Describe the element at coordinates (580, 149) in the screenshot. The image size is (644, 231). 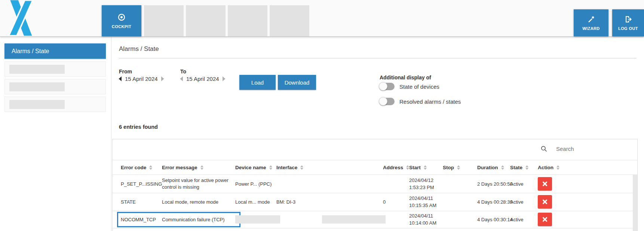
I see `table-search` at that location.